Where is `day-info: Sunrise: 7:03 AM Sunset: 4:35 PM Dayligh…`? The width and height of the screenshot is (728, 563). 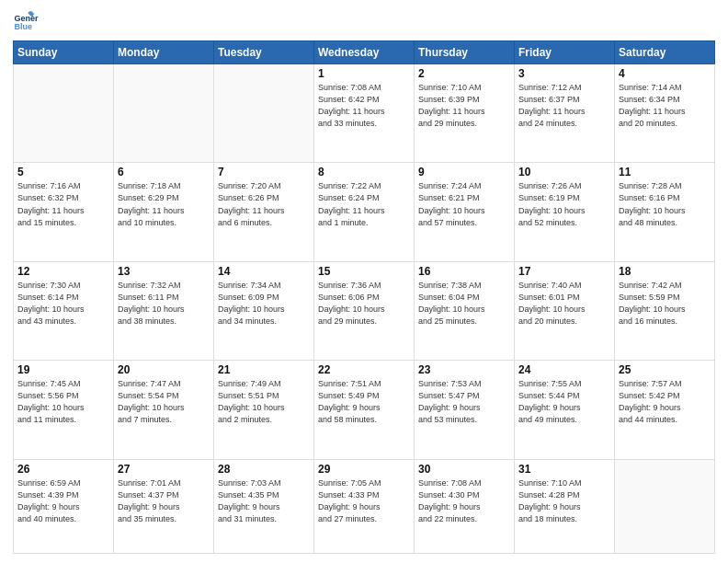
day-info: Sunrise: 7:03 AM Sunset: 4:35 PM Dayligh… is located at coordinates (264, 501).